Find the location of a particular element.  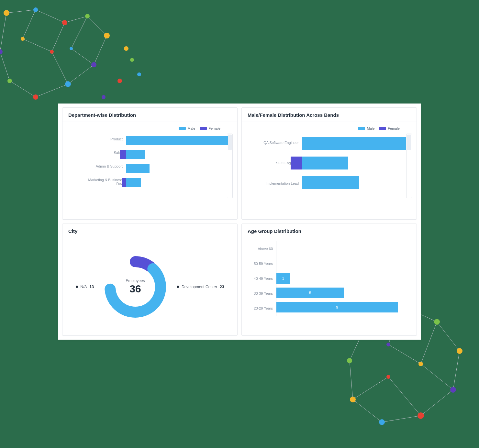

bar-row: 5 is located at coordinates (344, 293).